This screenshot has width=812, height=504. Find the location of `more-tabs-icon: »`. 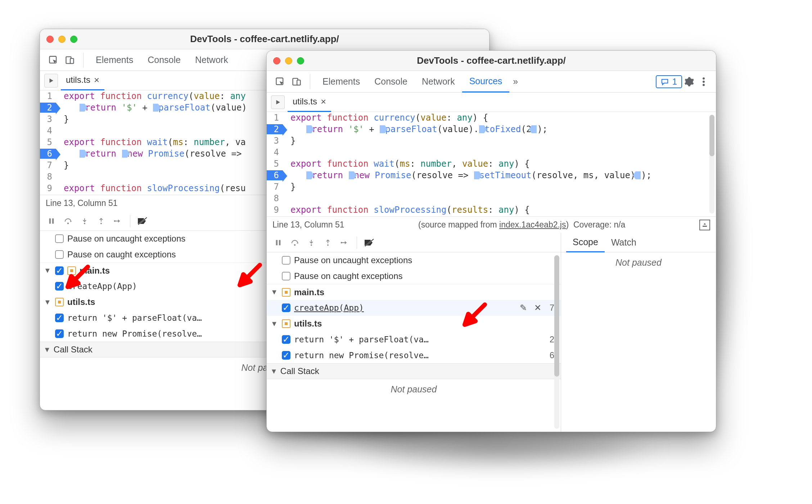

more-tabs-icon: » is located at coordinates (515, 81).